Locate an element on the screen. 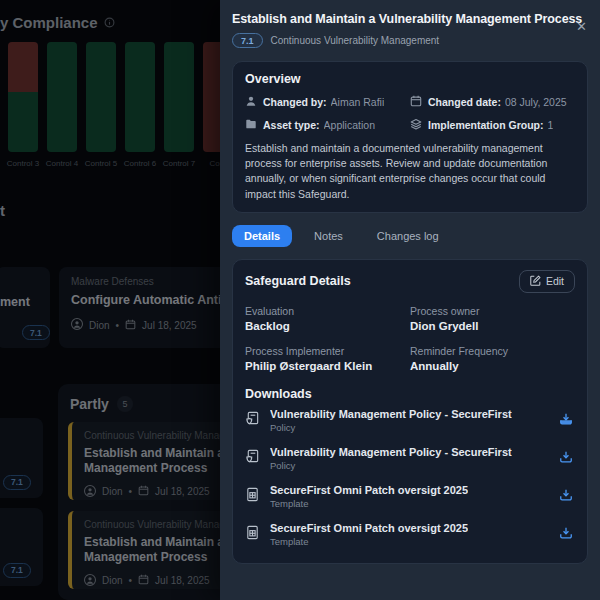  folder-icon is located at coordinates (254, 125).